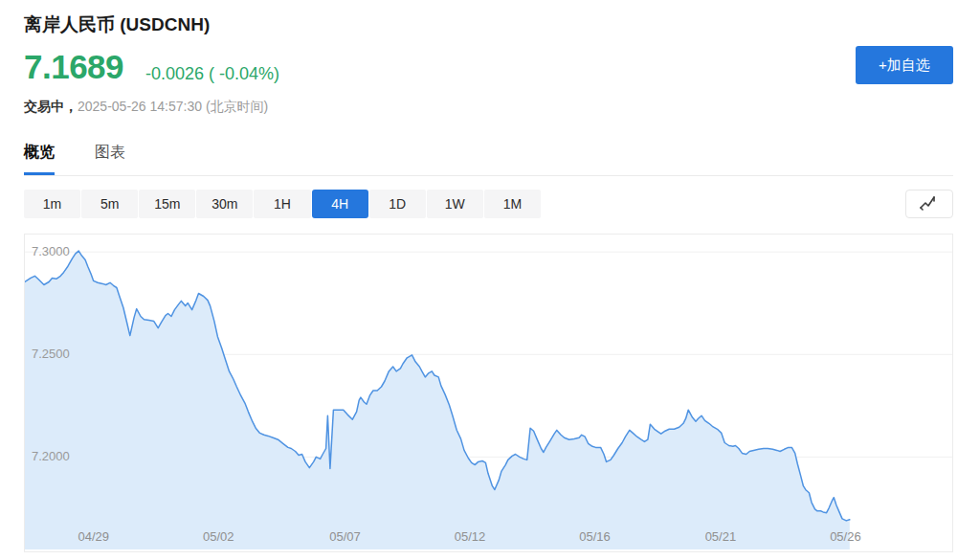 This screenshot has height=560, width=980. What do you see at coordinates (929, 204) in the screenshot?
I see `chart-type-button` at bounding box center [929, 204].